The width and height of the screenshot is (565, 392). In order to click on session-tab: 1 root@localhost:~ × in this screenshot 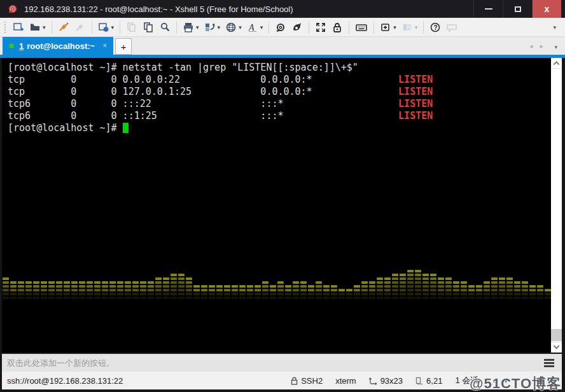, I will do `click(58, 46)`.